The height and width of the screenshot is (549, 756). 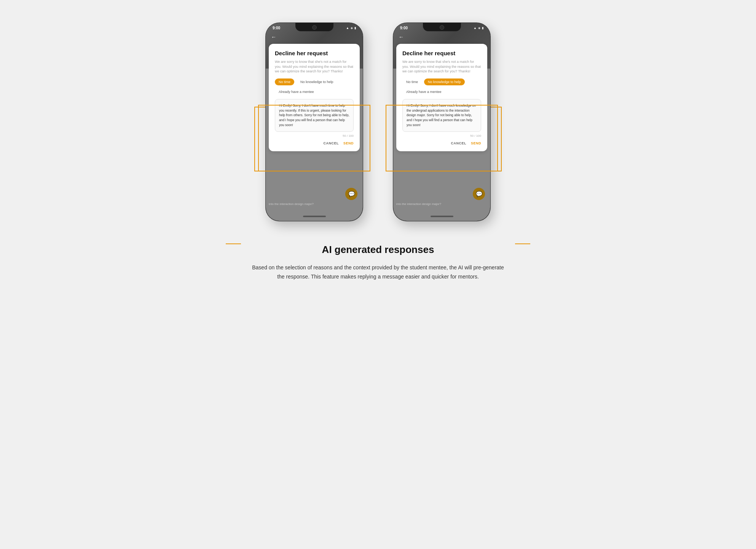 What do you see at coordinates (442, 122) in the screenshot?
I see `phone-2-wrapper: 9:00 ▲ ◈ ▮ ← Decline her request We are …` at bounding box center [442, 122].